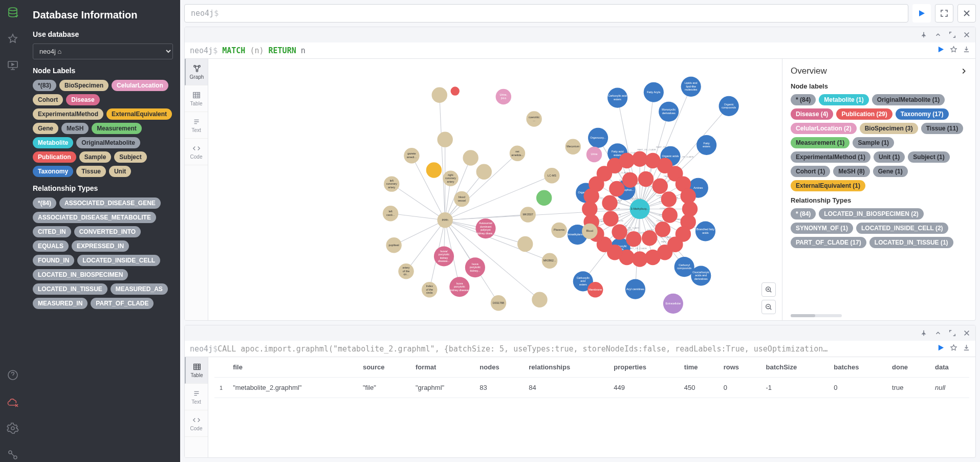 This screenshot has height=462, width=980. Describe the element at coordinates (824, 128) in the screenshot. I see `label-pill: CelularLocation (2)` at that location.